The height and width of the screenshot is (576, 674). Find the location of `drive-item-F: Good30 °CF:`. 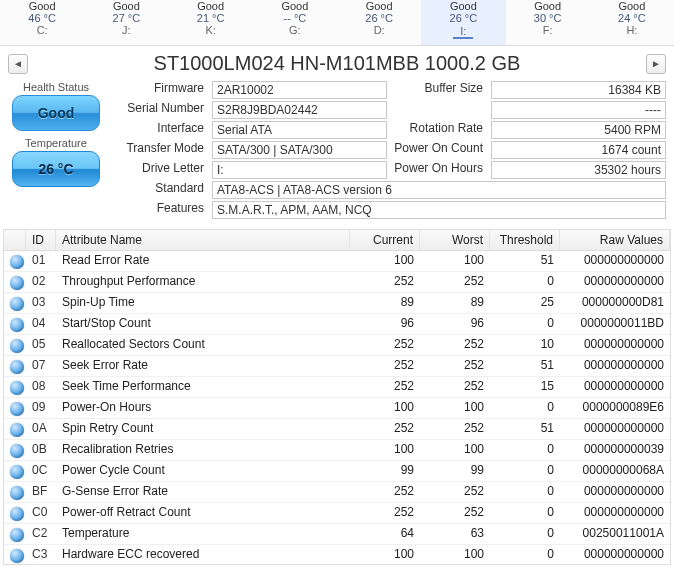

drive-item-F: Good30 °CF: is located at coordinates (548, 22).